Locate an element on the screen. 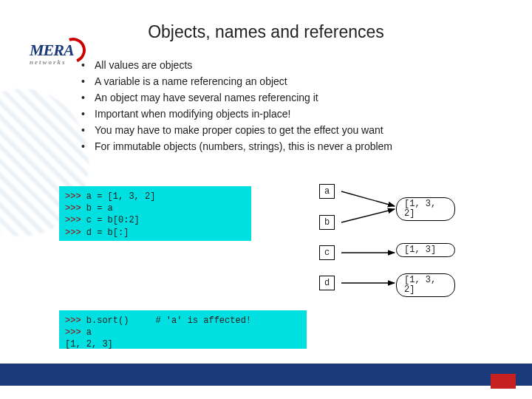 The width and height of the screenshot is (532, 399). list-item: •For immutable objects (numbers, strings… is located at coordinates (288, 146).